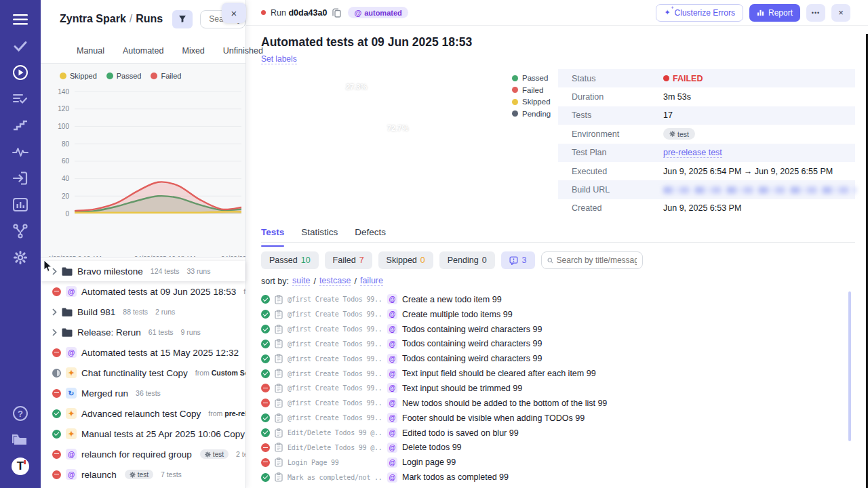 The width and height of the screenshot is (868, 488). What do you see at coordinates (20, 178) in the screenshot?
I see `sign-in-icon` at bounding box center [20, 178].